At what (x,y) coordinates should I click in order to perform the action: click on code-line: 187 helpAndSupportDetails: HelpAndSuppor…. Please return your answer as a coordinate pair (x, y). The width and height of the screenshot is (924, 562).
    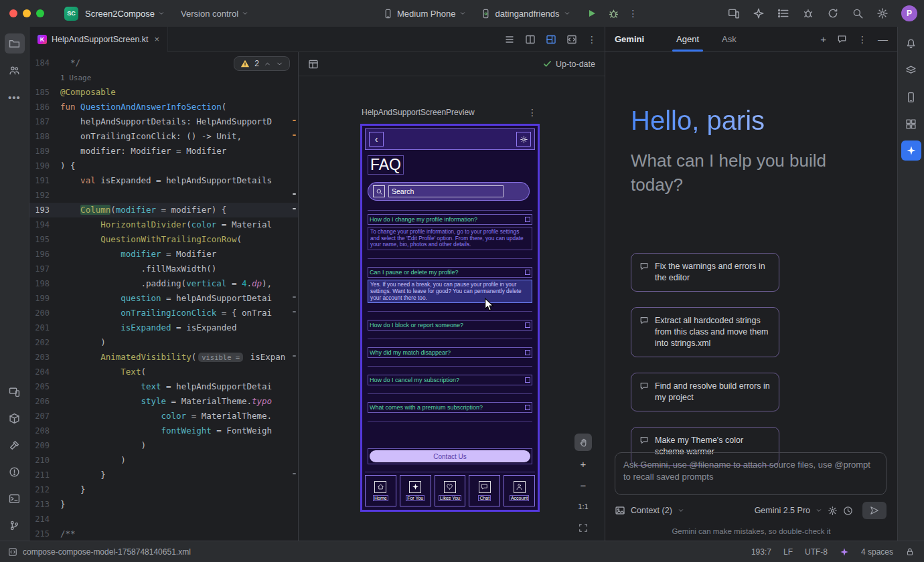
    Looking at the image, I should click on (163, 122).